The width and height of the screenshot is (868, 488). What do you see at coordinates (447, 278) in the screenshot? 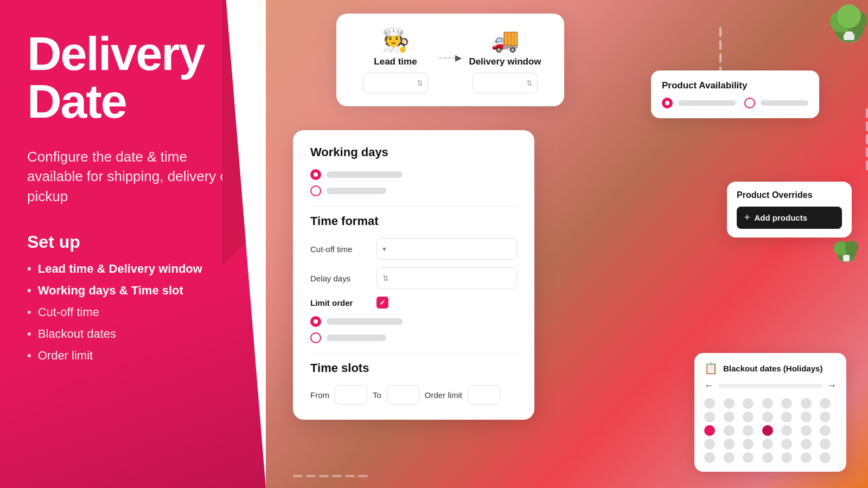
I see `delay-days-input` at bounding box center [447, 278].